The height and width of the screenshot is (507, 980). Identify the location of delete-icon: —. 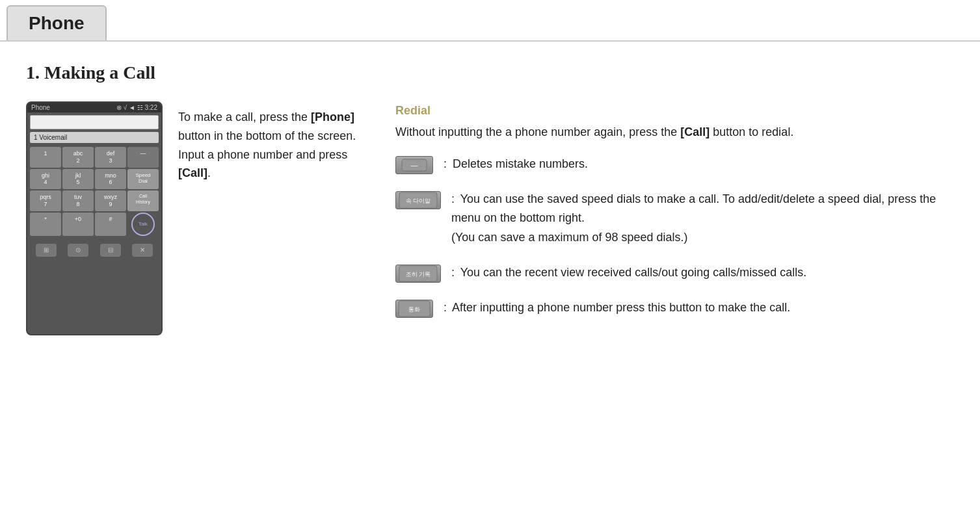
(414, 165).